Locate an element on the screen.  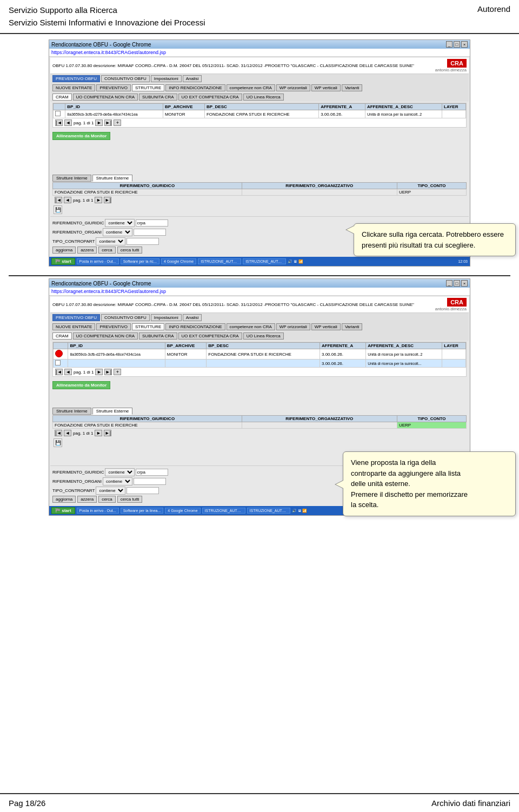
tab-uo-ext-s1: UO EXT COMPETENZA CRA is located at coordinates (210, 97).